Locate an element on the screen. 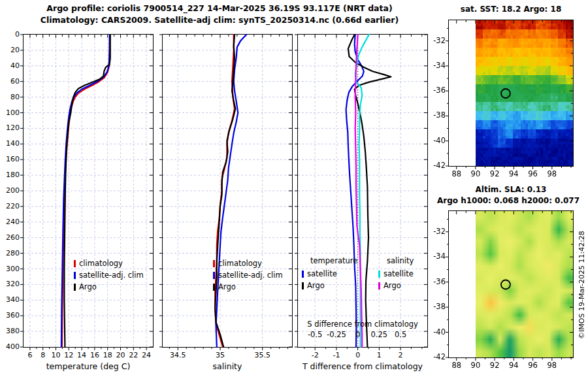 This screenshot has width=588, height=379. sla-lat-tick-label: -40 is located at coordinates (435, 332).